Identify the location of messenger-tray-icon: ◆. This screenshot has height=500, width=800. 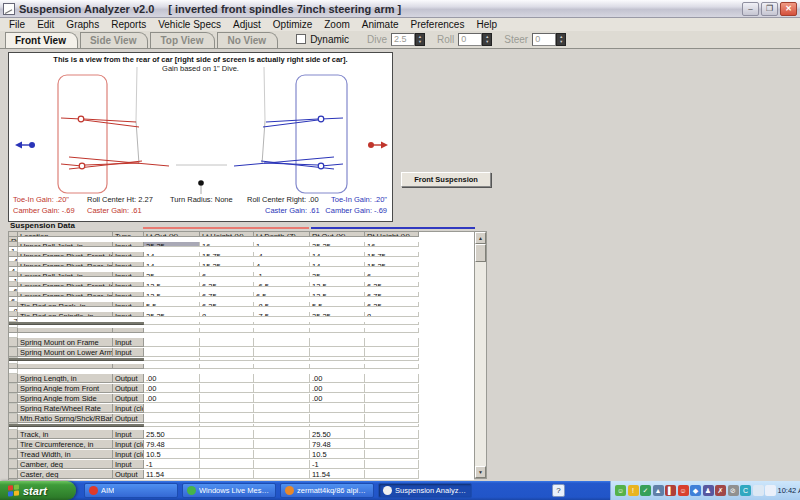
(696, 490).